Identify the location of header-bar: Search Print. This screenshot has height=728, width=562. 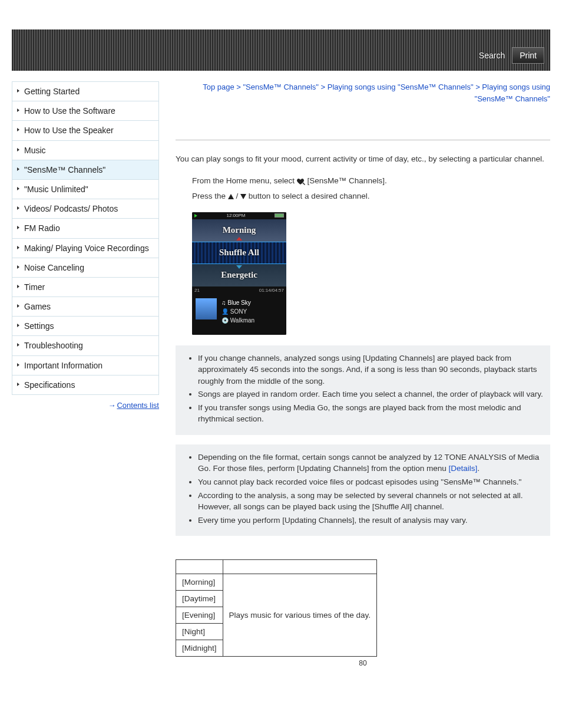
(281, 50).